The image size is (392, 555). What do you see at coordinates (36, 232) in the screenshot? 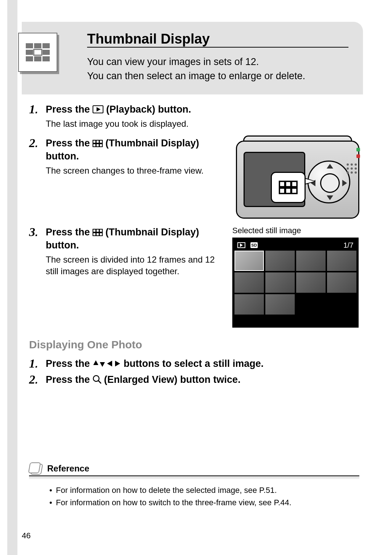
I see `step-number: 3.` at bounding box center [36, 232].